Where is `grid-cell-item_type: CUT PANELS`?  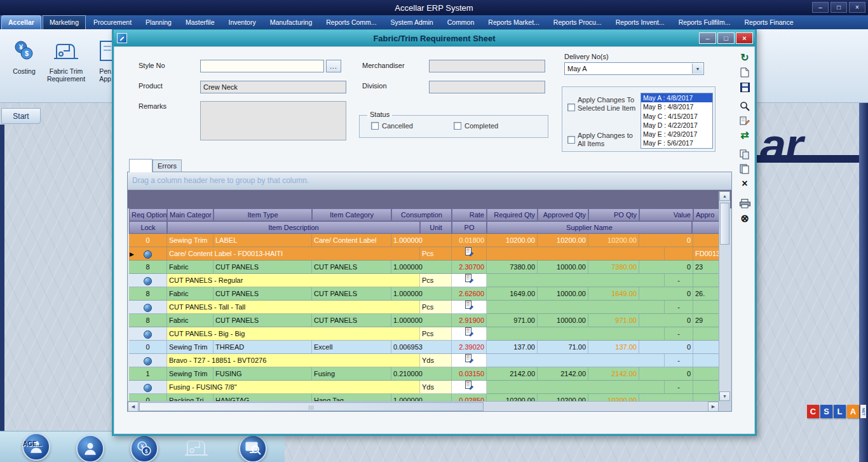 grid-cell-item_type: CUT PANELS is located at coordinates (263, 294).